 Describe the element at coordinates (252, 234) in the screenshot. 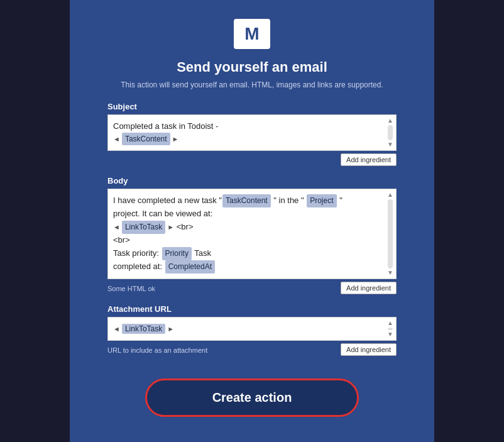

I see `body-textarea-wrapper: I have completed a new task "TaskContent…` at that location.